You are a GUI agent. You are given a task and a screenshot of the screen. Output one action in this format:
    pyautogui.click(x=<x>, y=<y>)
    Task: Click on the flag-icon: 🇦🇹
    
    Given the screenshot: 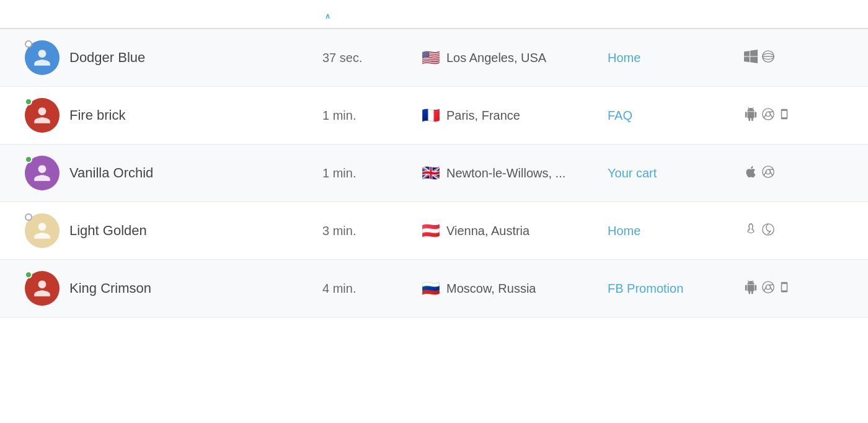 What is the action you would take?
    pyautogui.click(x=431, y=231)
    